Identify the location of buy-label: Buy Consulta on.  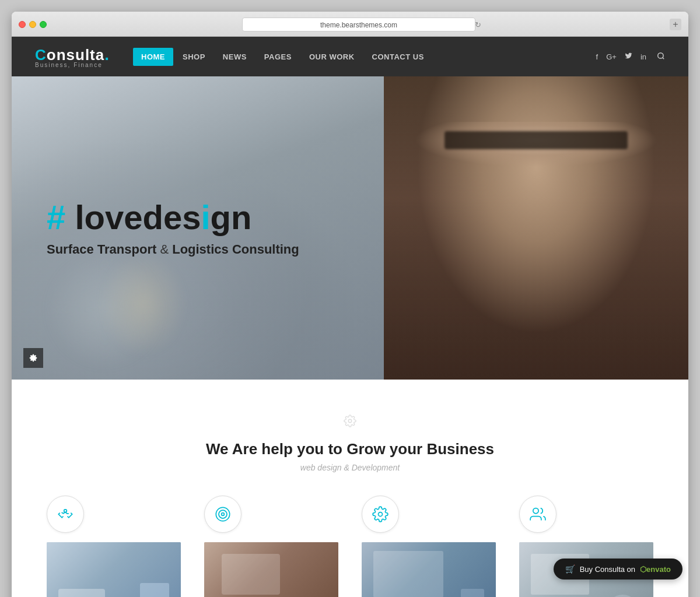
(608, 569).